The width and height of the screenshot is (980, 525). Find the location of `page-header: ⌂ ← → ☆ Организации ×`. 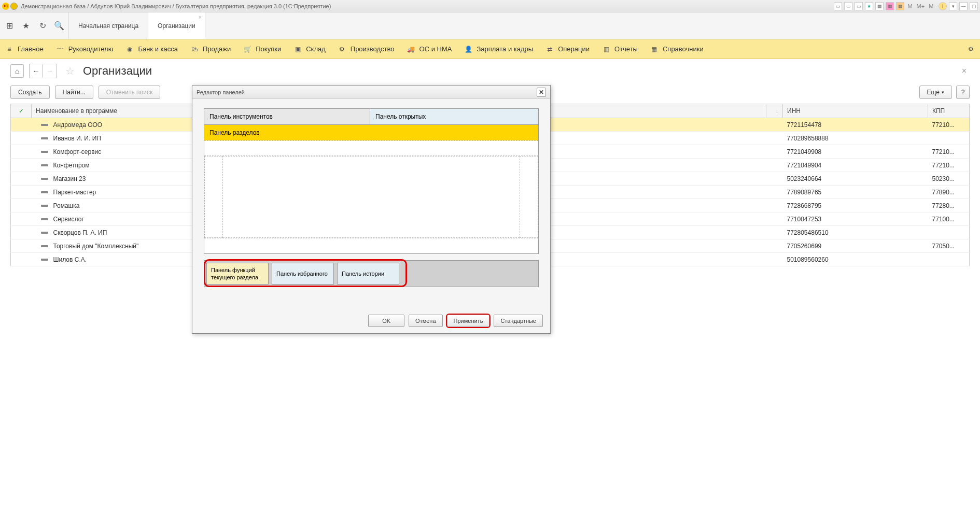

page-header: ⌂ ← → ☆ Организации × is located at coordinates (490, 71).